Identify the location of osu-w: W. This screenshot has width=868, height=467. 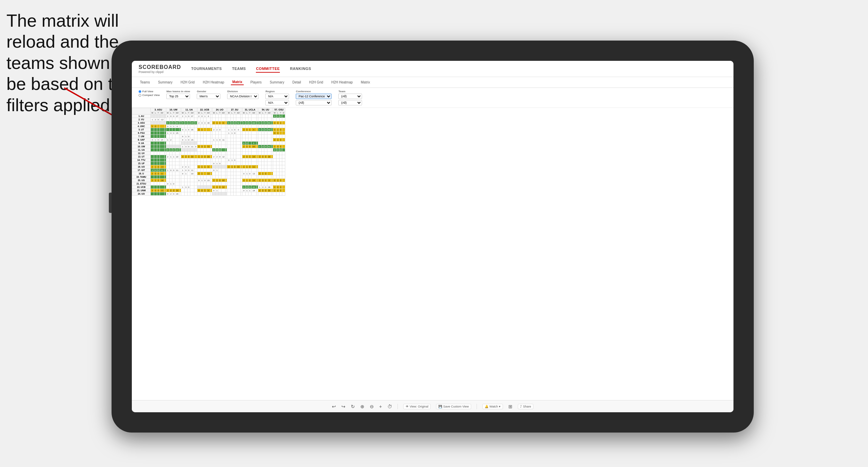
(275, 113).